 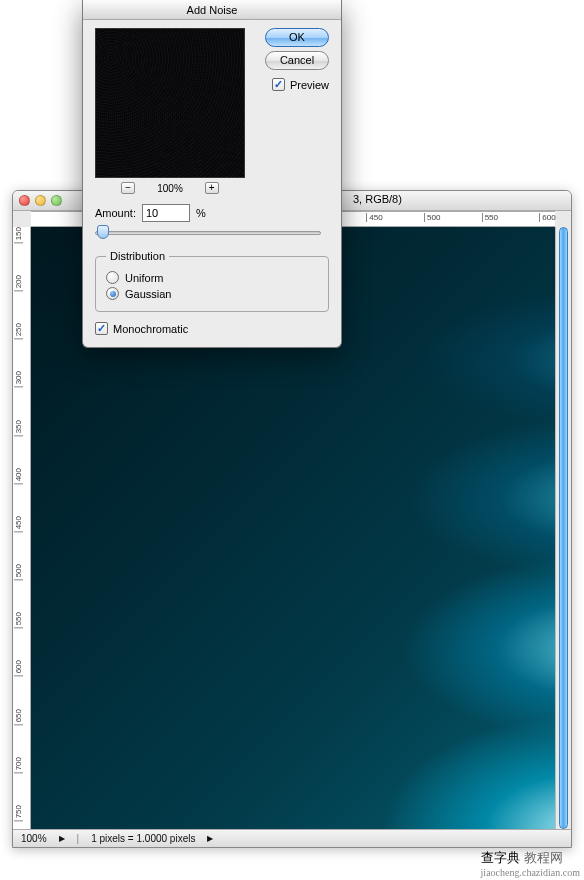 What do you see at coordinates (201, 213) in the screenshot?
I see `amount-unit: %` at bounding box center [201, 213].